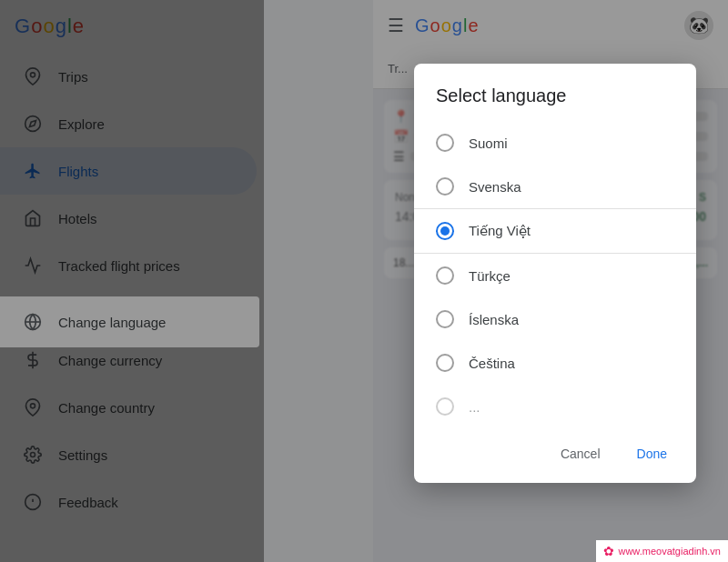 This screenshot has height=562, width=728. Describe the element at coordinates (500, 231) in the screenshot. I see `language-tieng-viet: Tiếng Việt` at that location.